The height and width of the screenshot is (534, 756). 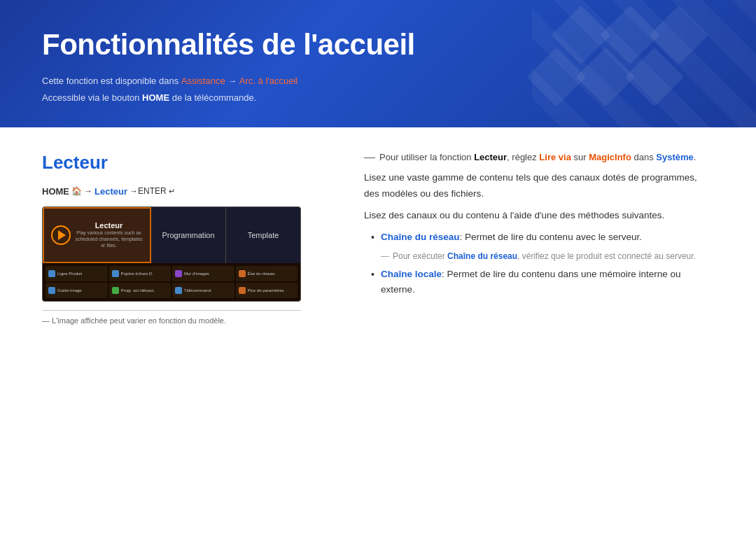 I want to click on mockup-template-panel: Template, so click(x=263, y=235).